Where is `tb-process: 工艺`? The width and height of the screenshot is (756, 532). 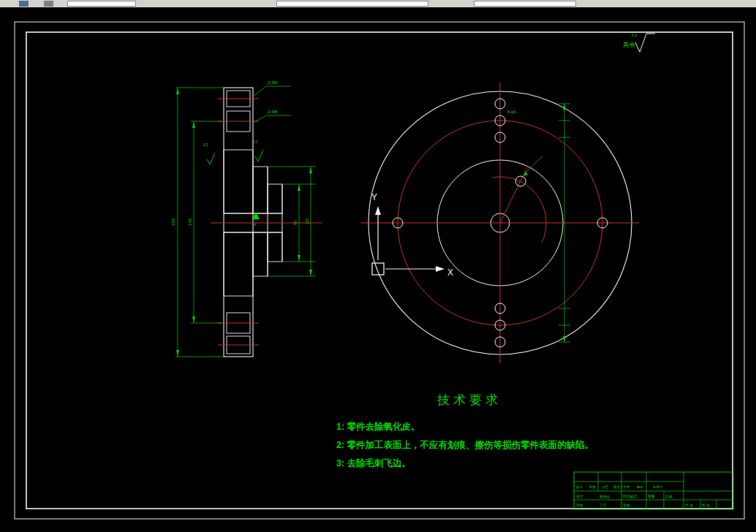
tb-process: 工艺 is located at coordinates (603, 505).